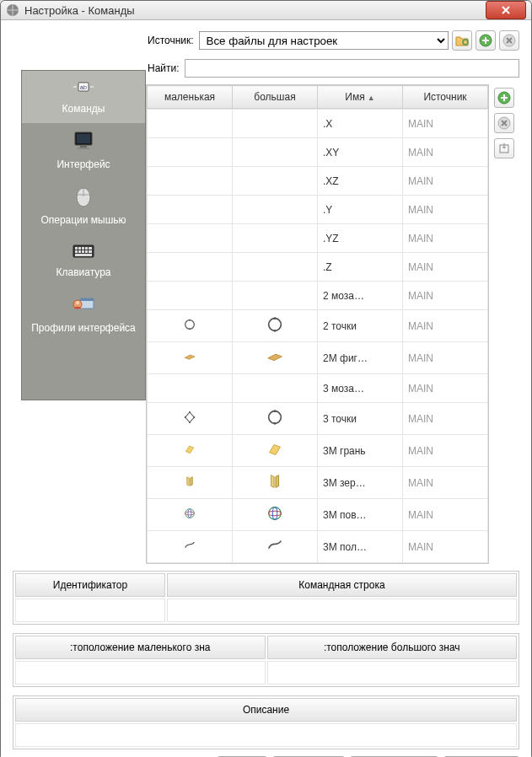 Image resolution: width=532 pixels, height=757 pixels. What do you see at coordinates (275, 98) in the screenshot?
I see `col-big: большая` at bounding box center [275, 98].